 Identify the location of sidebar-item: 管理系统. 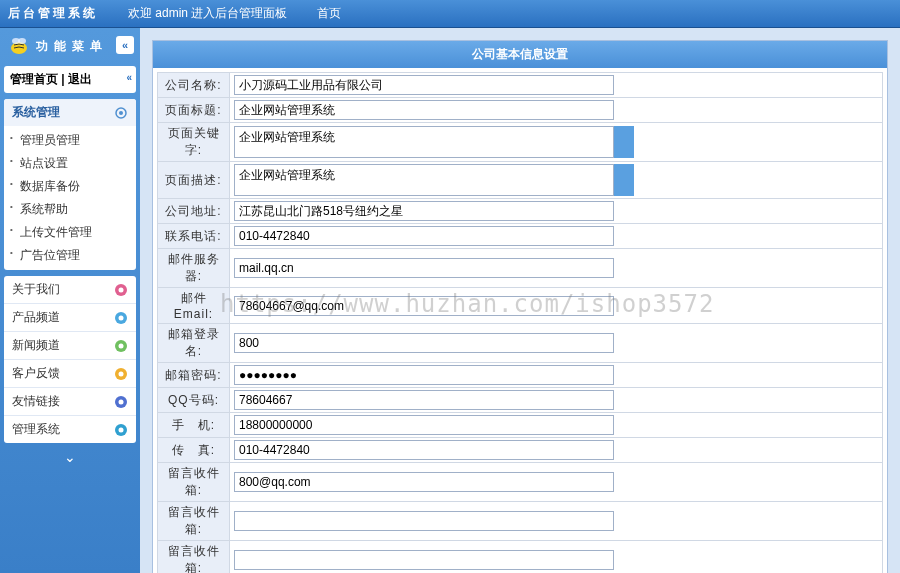
(70, 430).